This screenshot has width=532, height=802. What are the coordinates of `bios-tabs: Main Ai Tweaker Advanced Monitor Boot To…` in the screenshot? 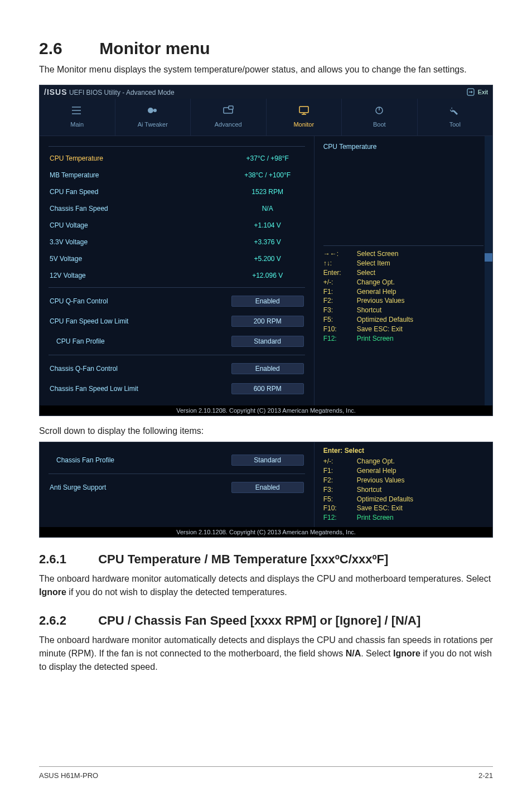 It's located at (266, 117).